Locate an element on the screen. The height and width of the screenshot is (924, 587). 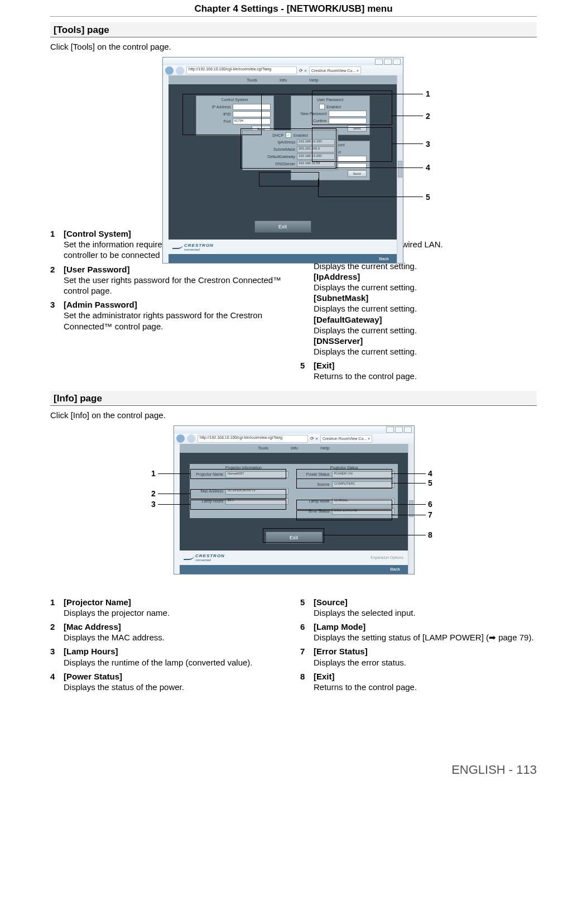
projector-info-grid: Projector Information Projector Status P… is located at coordinates (294, 491).